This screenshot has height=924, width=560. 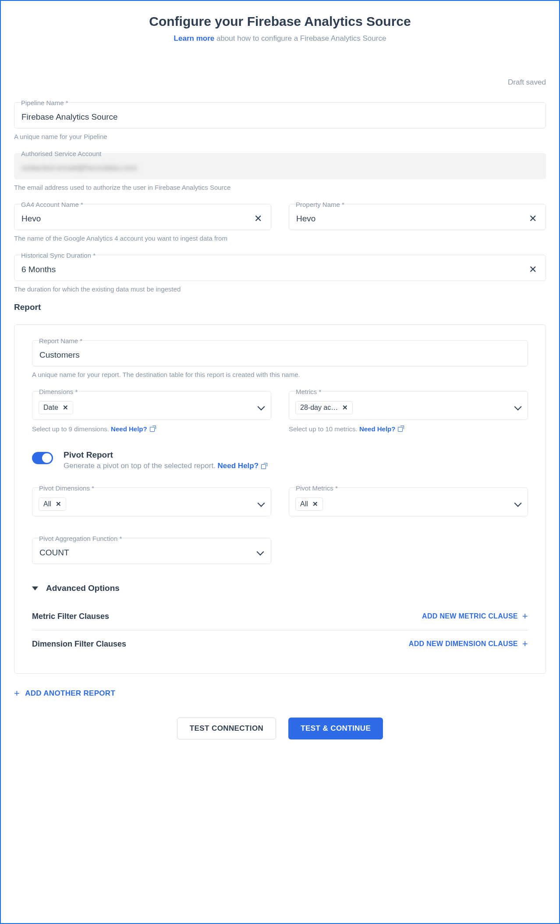 What do you see at coordinates (65, 693) in the screenshot?
I see `add-another-report-button: + ADD ANOTHER REPORT` at bounding box center [65, 693].